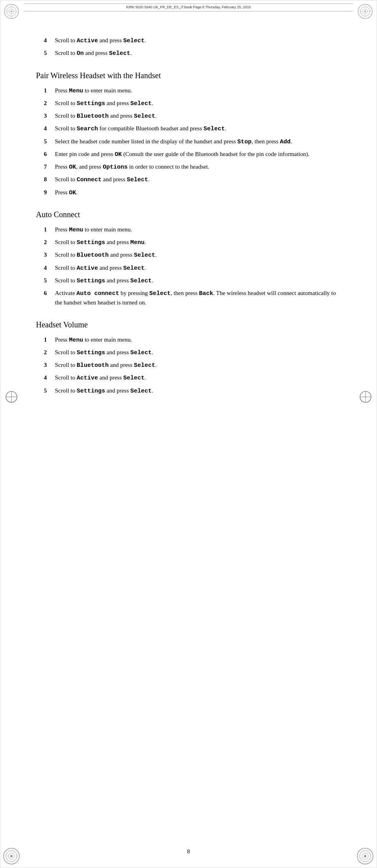 This screenshot has height=868, width=377. Describe the element at coordinates (285, 142) in the screenshot. I see `keyword: Add` at that location.